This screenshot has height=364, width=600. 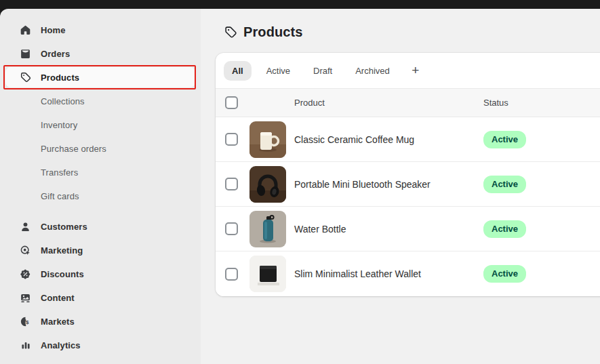 What do you see at coordinates (58, 298) in the screenshot?
I see `sidebar-item-label: Content` at bounding box center [58, 298].